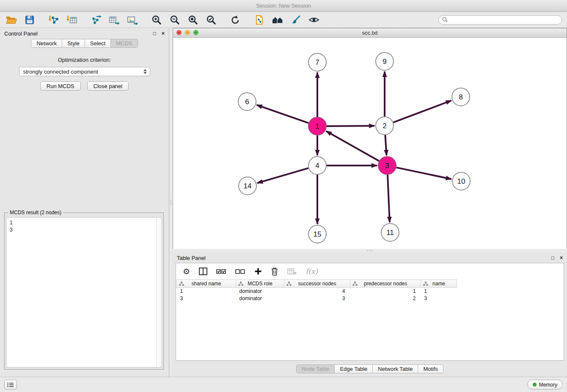 The width and height of the screenshot is (567, 392). I want to click on search-box, so click(500, 20).